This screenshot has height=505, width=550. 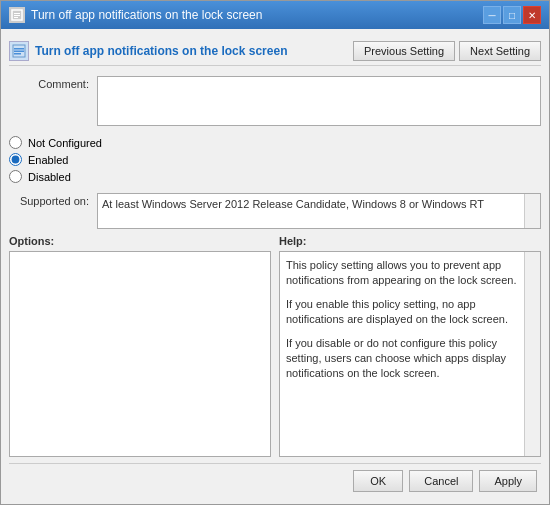 I want to click on header-row: Turn off app notifications on the lock s…, so click(x=275, y=52).